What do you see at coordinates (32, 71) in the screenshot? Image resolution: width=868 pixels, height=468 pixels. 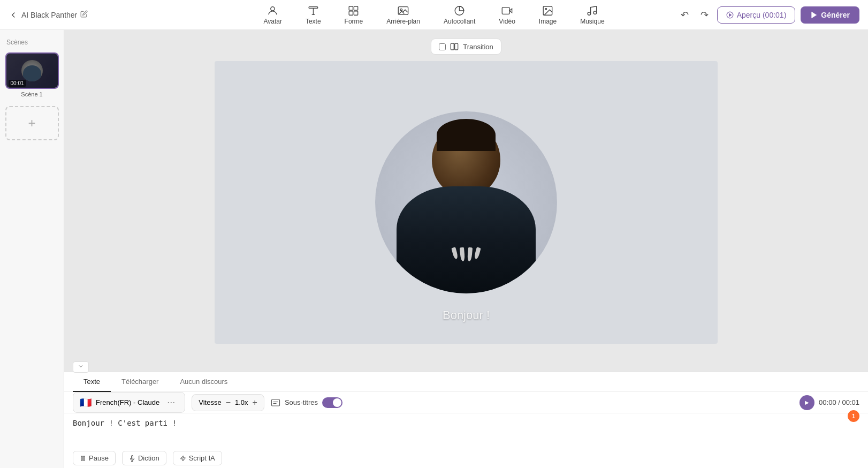 I see `scene-1-thumb: 00:01` at bounding box center [32, 71].